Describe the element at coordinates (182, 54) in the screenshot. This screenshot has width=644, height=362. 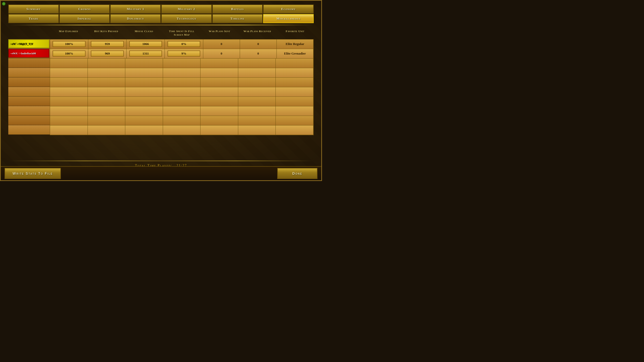
I see `data-row-2: 100% 969 1311 9% 0 0 Elite Grenadier` at that location.